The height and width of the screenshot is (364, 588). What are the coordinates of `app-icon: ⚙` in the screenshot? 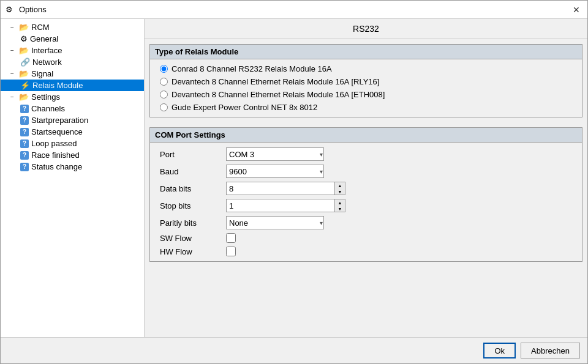 It's located at (10, 10).